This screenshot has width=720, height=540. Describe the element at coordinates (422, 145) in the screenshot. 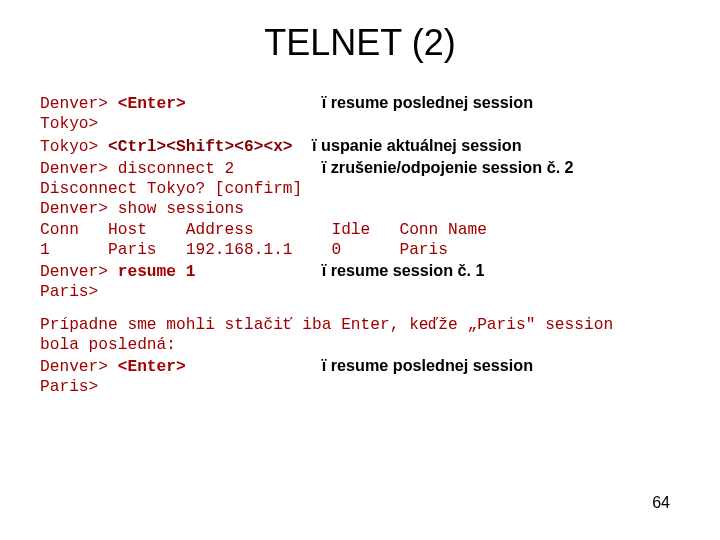

I see `note-text: uspanie aktuálnej session` at that location.